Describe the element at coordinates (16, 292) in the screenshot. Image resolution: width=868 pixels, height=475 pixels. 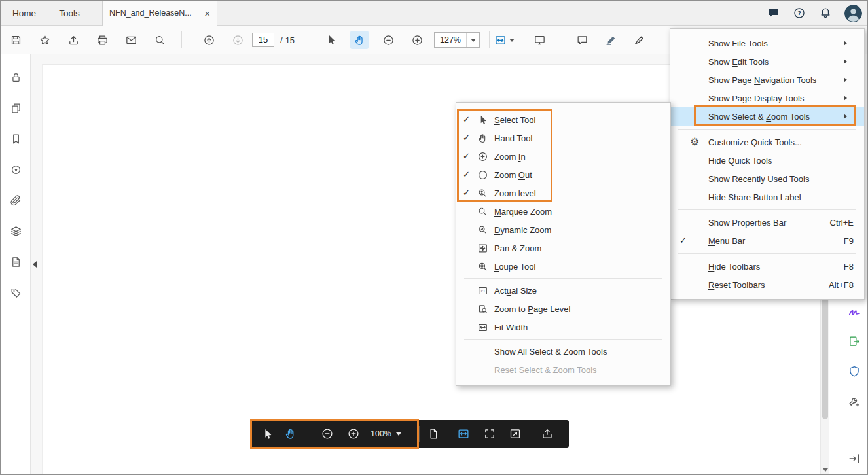
I see `tags-panel-button` at that location.